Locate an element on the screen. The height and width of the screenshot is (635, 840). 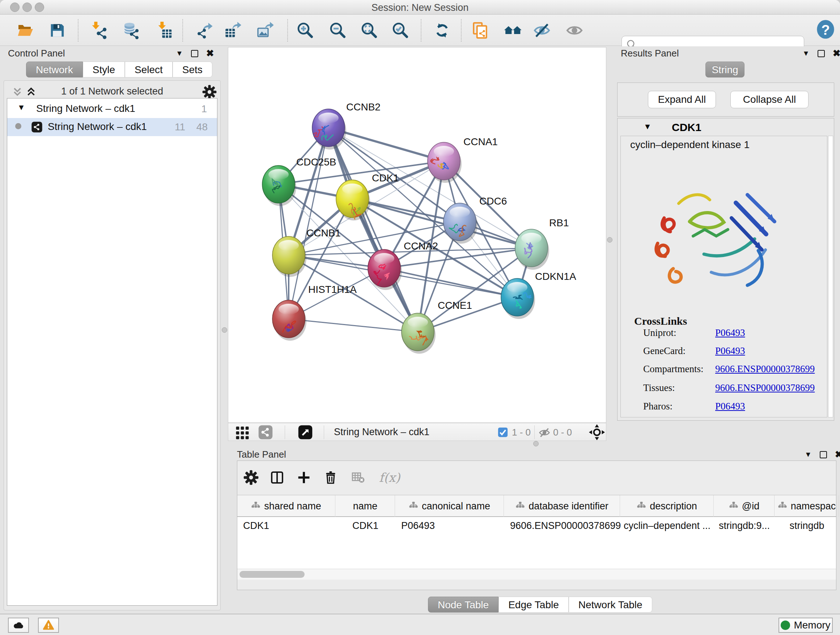
table-panel-close-icon: ✖ is located at coordinates (838, 454).